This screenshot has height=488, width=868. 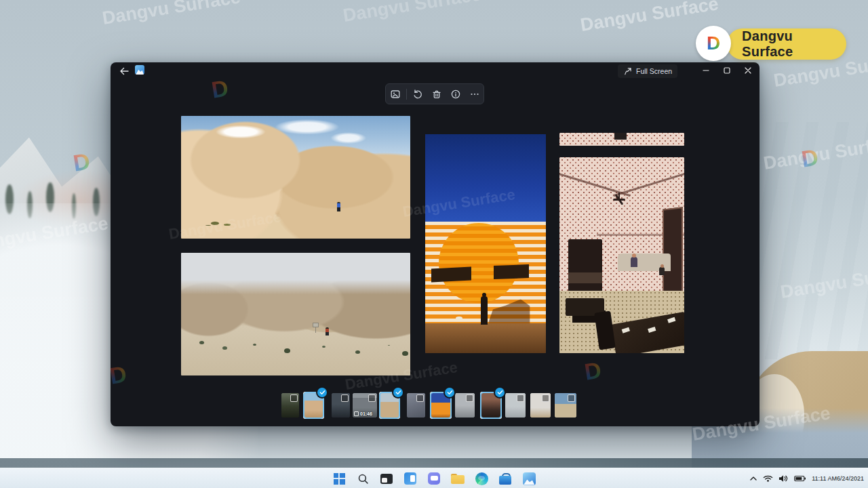 What do you see at coordinates (407, 94) in the screenshot?
I see `toolbar-separator` at bounding box center [407, 94].